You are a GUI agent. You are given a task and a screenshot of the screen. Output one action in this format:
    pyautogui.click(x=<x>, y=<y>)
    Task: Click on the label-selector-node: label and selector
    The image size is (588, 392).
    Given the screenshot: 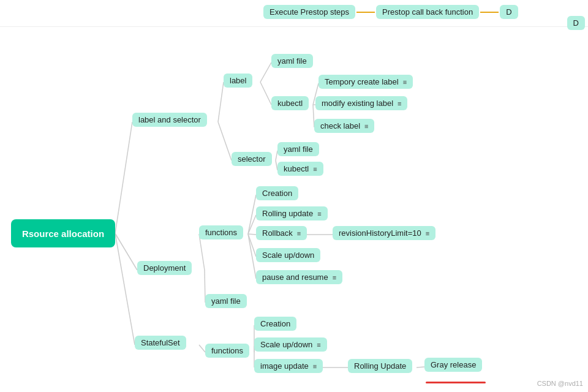 What is the action you would take?
    pyautogui.click(x=170, y=120)
    